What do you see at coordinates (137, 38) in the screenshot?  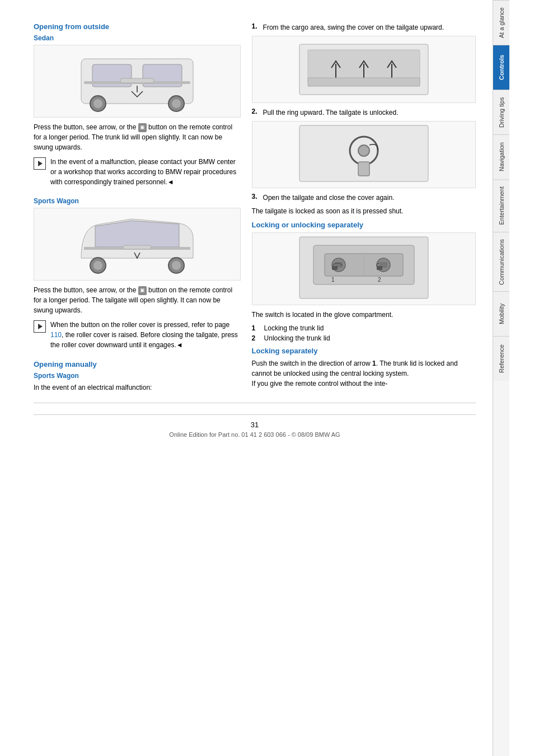 I see `sedan-title: Sedan` at bounding box center [137, 38].